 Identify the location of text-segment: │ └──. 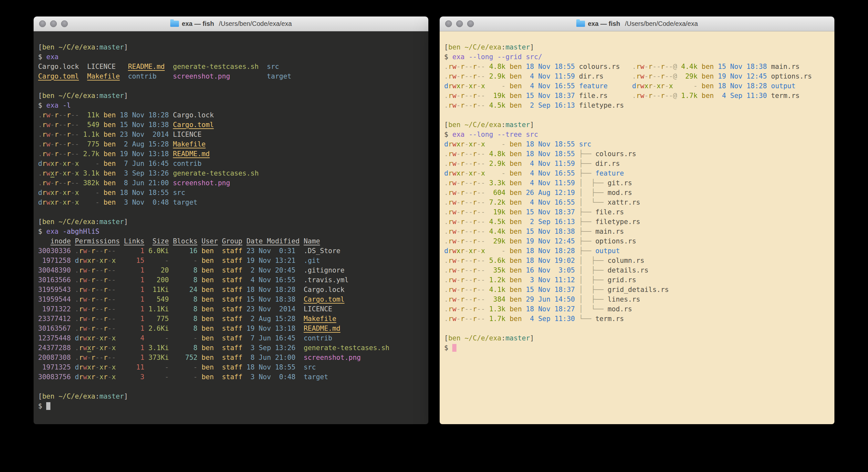
(593, 202).